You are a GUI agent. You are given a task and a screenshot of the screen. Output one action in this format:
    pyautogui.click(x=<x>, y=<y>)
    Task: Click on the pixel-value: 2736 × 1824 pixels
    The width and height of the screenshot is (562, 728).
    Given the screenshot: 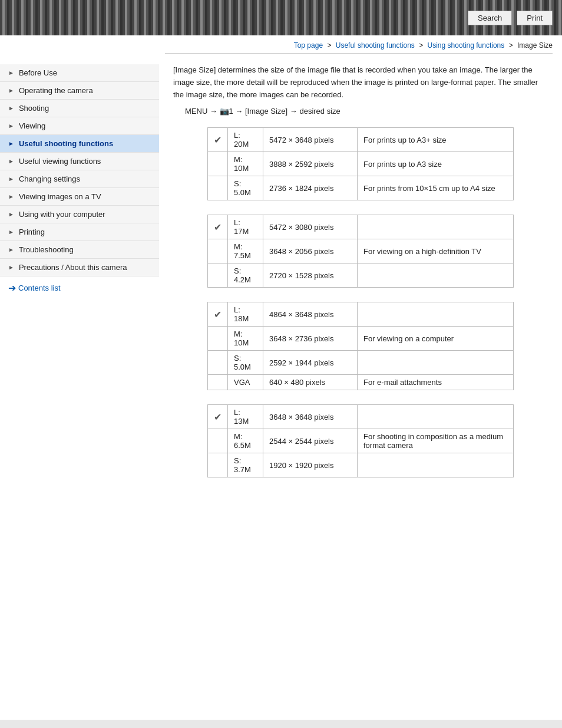 What is the action you would take?
    pyautogui.click(x=310, y=189)
    